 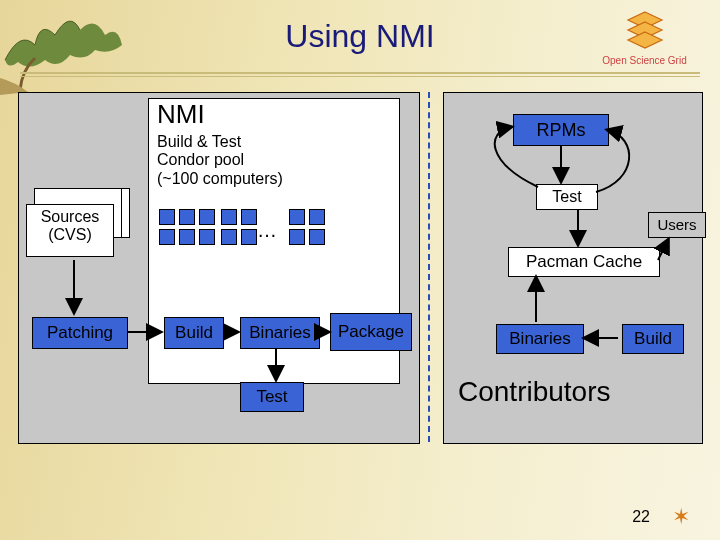 I want to click on test-box: Test, so click(x=272, y=397).